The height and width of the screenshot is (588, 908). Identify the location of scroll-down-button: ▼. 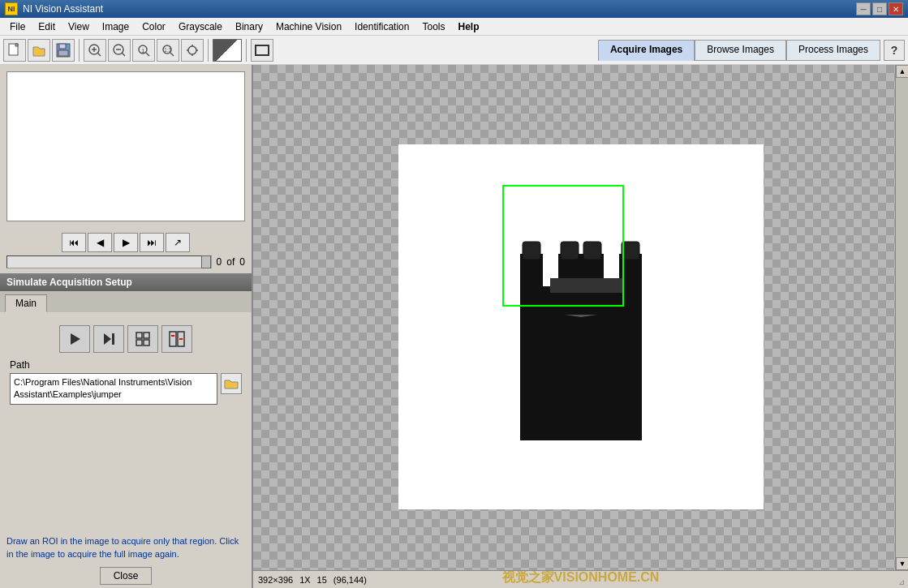
(902, 564).